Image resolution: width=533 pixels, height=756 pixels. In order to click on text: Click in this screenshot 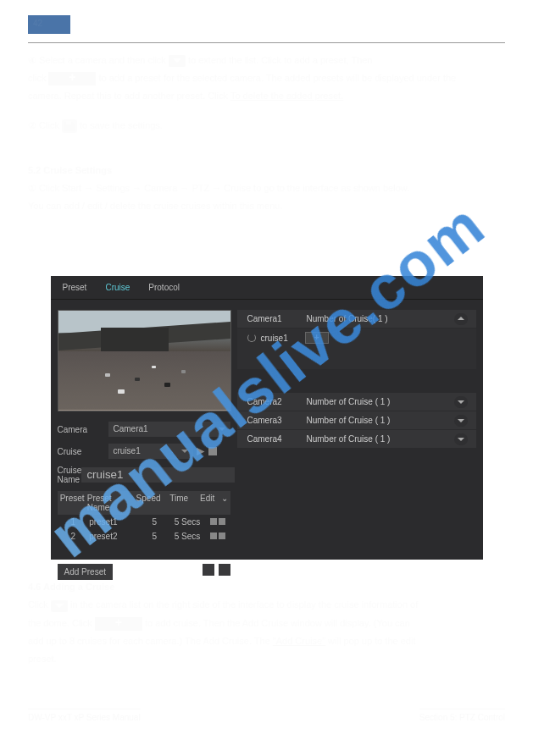, I will do `click(38, 604)`.